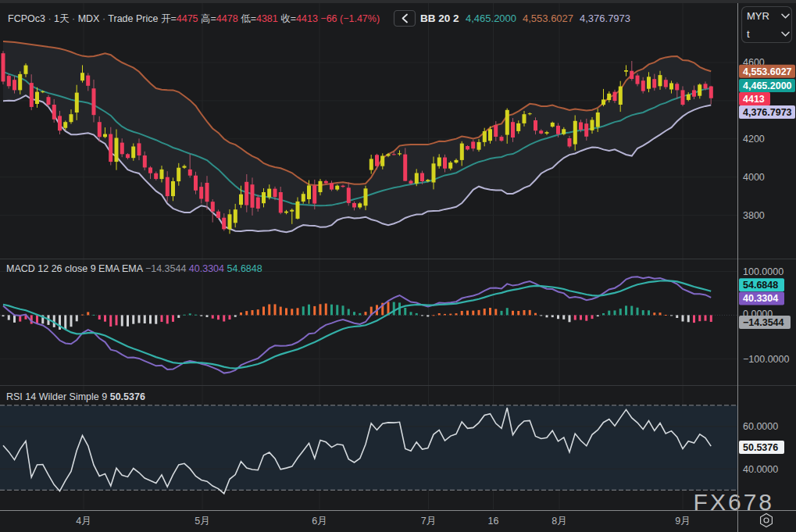 This screenshot has width=796, height=532. What do you see at coordinates (76, 397) in the screenshot?
I see `svg-text:RSI 14 Wilder Simple 9 50.537: RSI 14 Wilder Simple 9 50.5376` at bounding box center [76, 397].